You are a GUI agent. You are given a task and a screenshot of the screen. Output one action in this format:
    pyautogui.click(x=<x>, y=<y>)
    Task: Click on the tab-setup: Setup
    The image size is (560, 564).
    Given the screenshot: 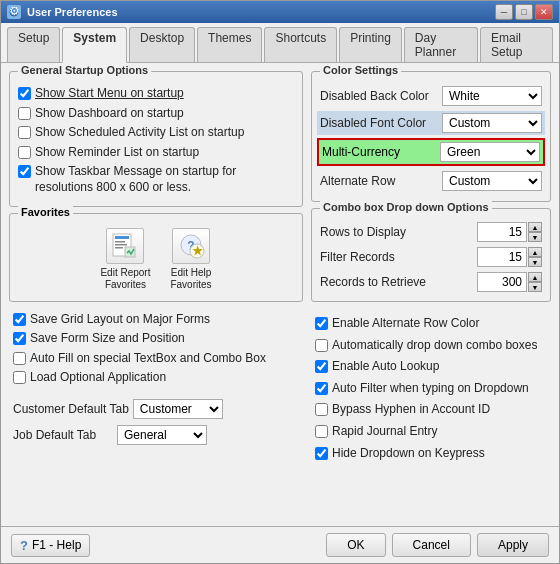 What is the action you would take?
    pyautogui.click(x=34, y=44)
    